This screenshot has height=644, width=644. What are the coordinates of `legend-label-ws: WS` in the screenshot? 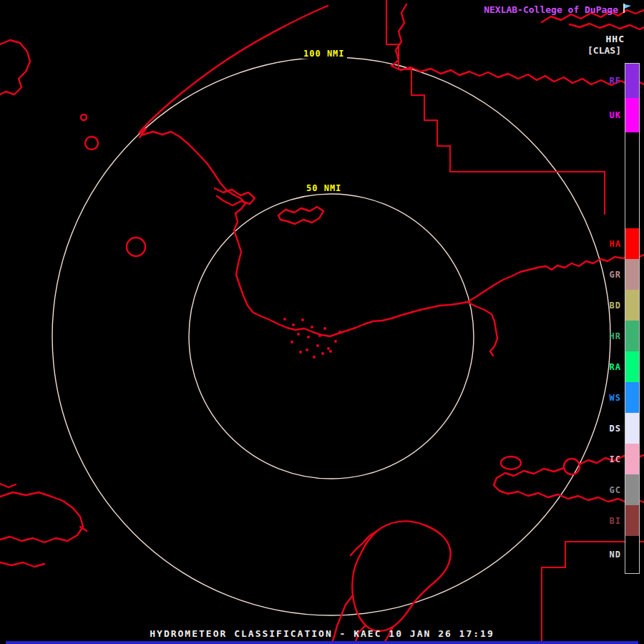 It's located at (615, 398).